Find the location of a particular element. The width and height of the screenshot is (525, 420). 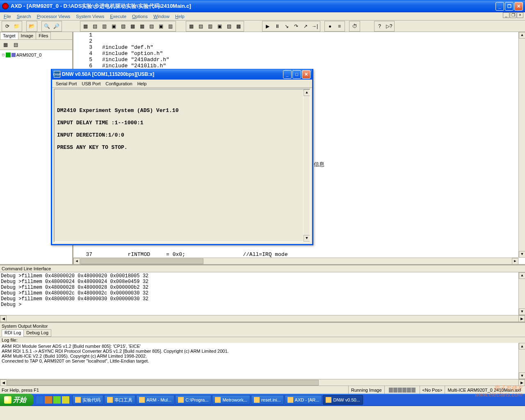

out-scrollbar-h: ◀ ▶ is located at coordinates (262, 382).